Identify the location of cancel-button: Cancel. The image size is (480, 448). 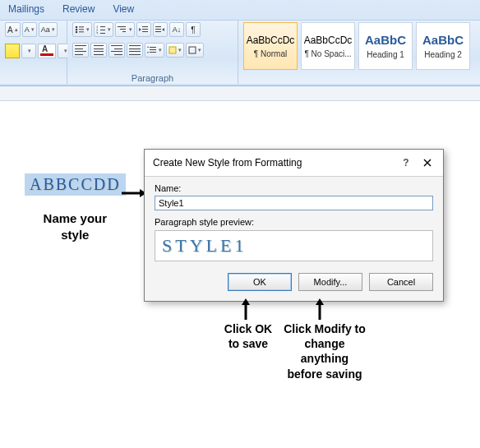
(401, 282).